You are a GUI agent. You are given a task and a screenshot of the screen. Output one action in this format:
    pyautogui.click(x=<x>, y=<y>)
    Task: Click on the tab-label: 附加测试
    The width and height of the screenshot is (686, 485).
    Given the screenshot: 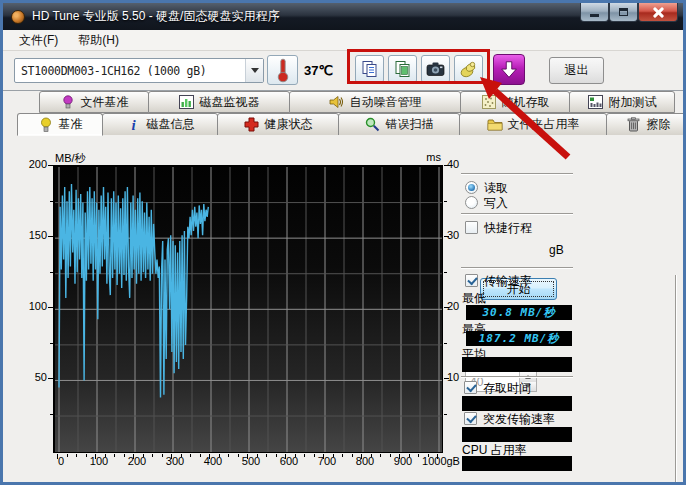 What is the action you would take?
    pyautogui.click(x=633, y=102)
    